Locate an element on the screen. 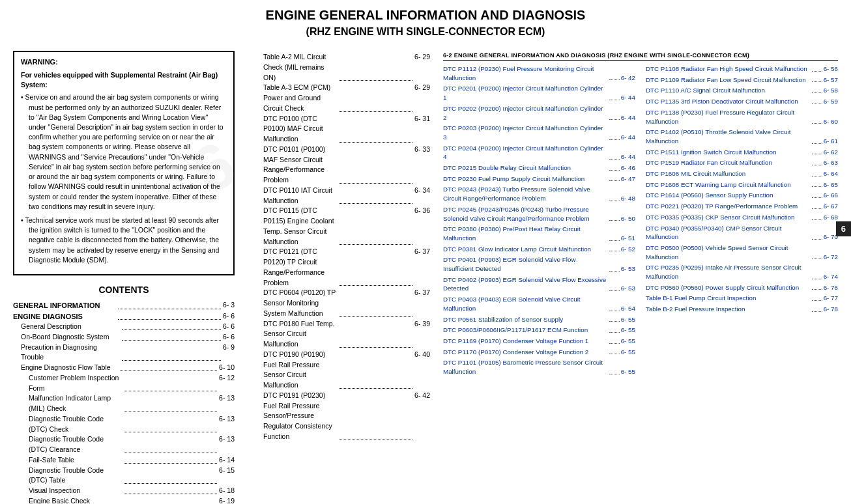 The height and width of the screenshot is (504, 851). toc-page: 6- 33 is located at coordinates (422, 165).